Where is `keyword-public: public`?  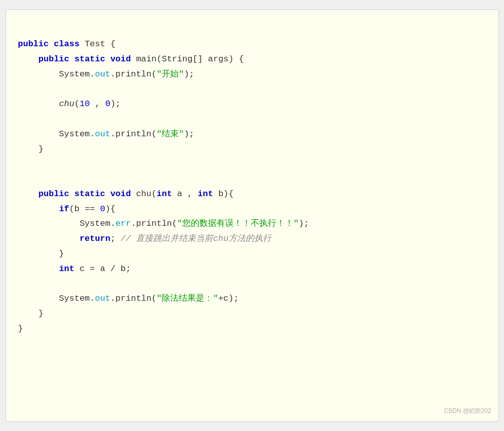
keyword-public: public is located at coordinates (33, 44).